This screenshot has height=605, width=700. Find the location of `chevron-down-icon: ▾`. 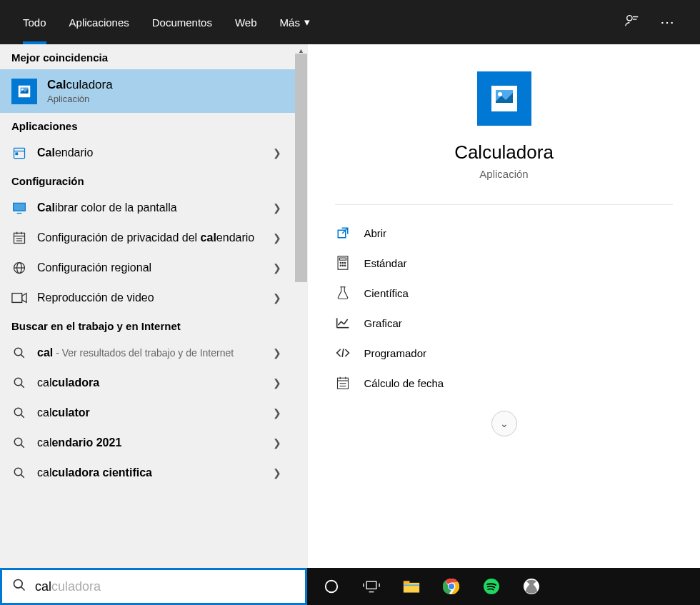

chevron-down-icon: ▾ is located at coordinates (307, 22).